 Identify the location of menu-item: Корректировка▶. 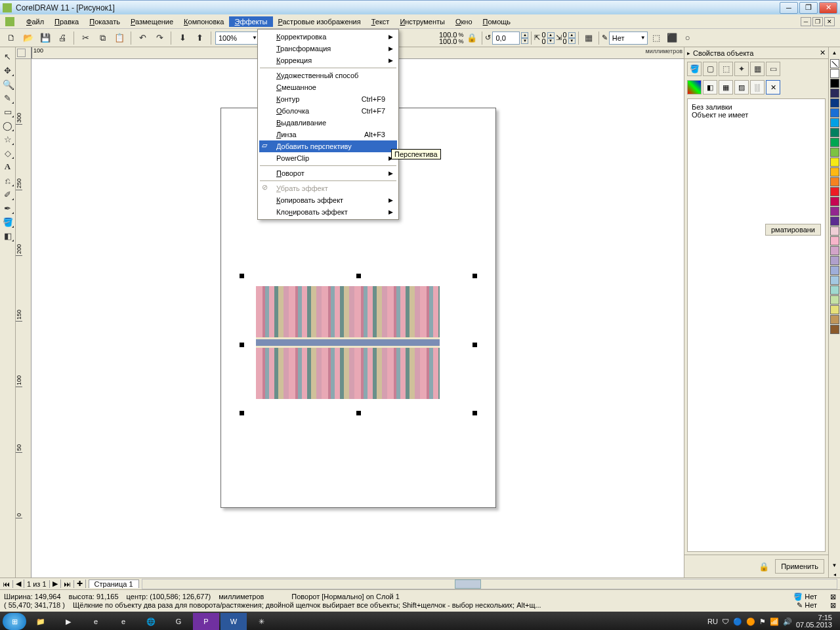
(328, 37).